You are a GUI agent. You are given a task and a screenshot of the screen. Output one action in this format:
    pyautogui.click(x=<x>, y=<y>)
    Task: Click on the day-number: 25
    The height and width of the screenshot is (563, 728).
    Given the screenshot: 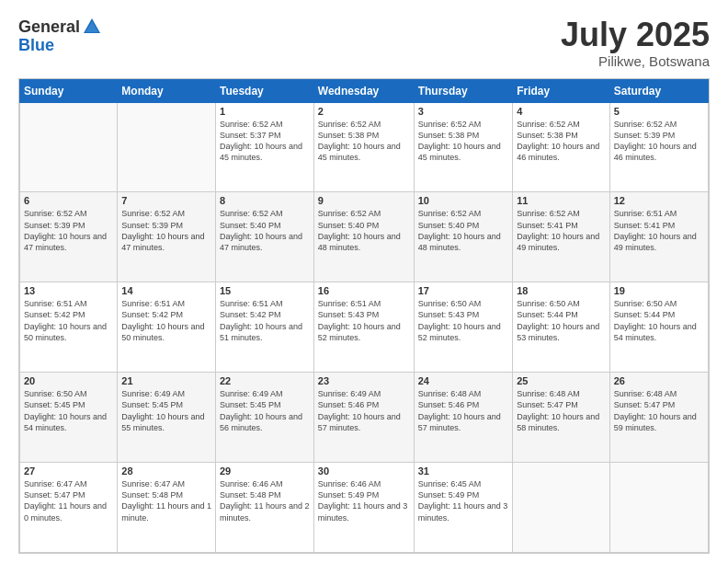 What is the action you would take?
    pyautogui.click(x=561, y=381)
    